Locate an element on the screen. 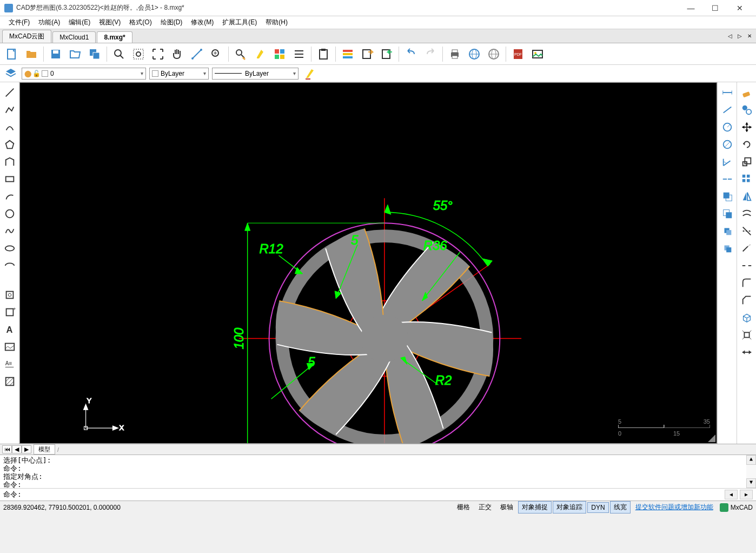 This screenshot has width=756, height=553. chamfer-tool is located at coordinates (747, 300).